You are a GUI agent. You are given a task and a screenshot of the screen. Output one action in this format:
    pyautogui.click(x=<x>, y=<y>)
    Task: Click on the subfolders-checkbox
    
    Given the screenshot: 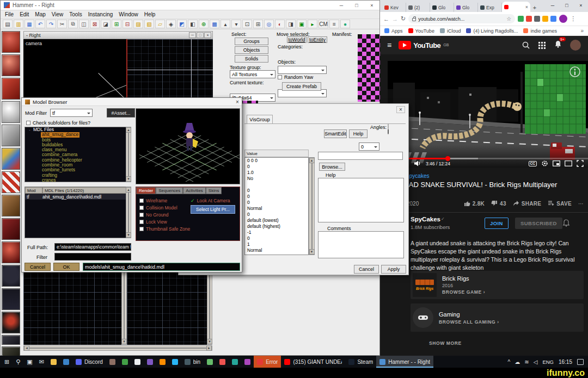 What is the action you would take?
    pyautogui.click(x=28, y=123)
    